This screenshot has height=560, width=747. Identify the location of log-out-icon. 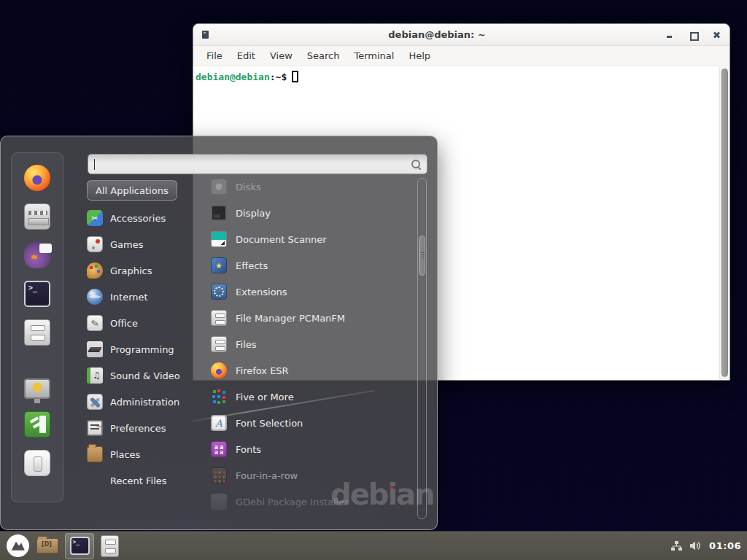
(37, 424).